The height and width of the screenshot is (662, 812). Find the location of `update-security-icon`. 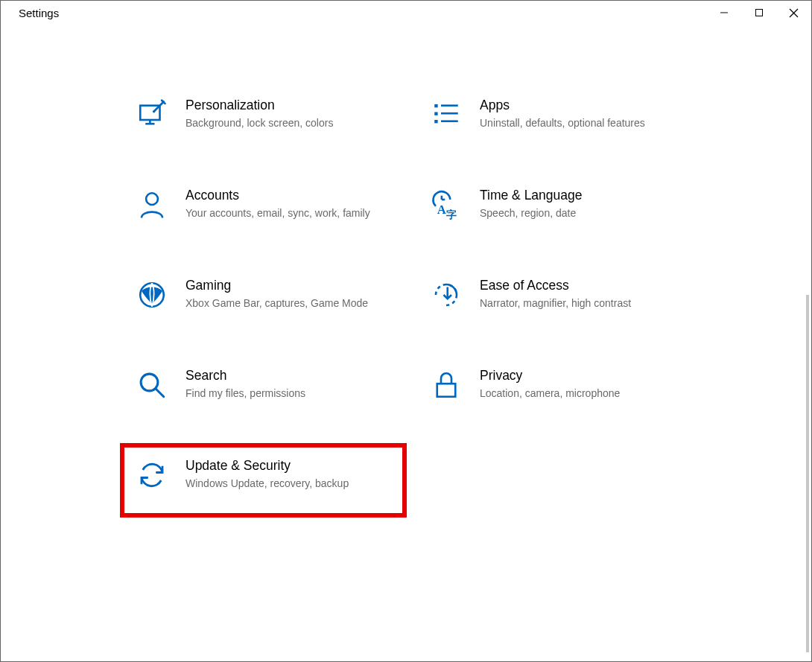

update-security-icon is located at coordinates (152, 475).